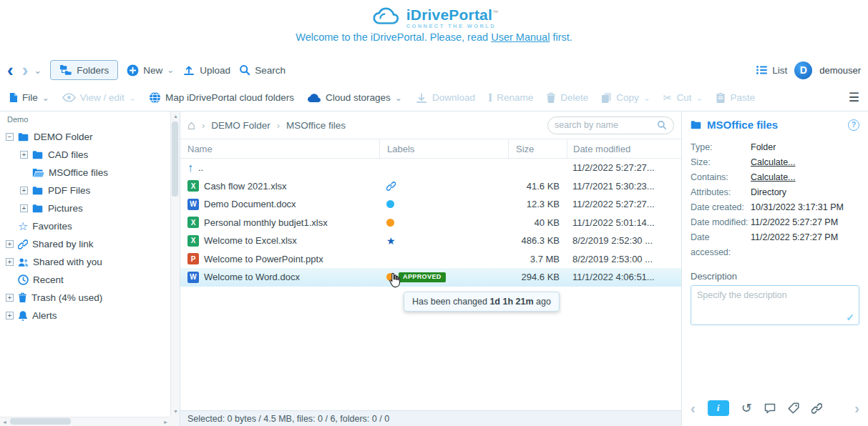 Image resolution: width=868 pixels, height=426 pixels. What do you see at coordinates (605, 125) in the screenshot?
I see `search-by-name-input` at bounding box center [605, 125].